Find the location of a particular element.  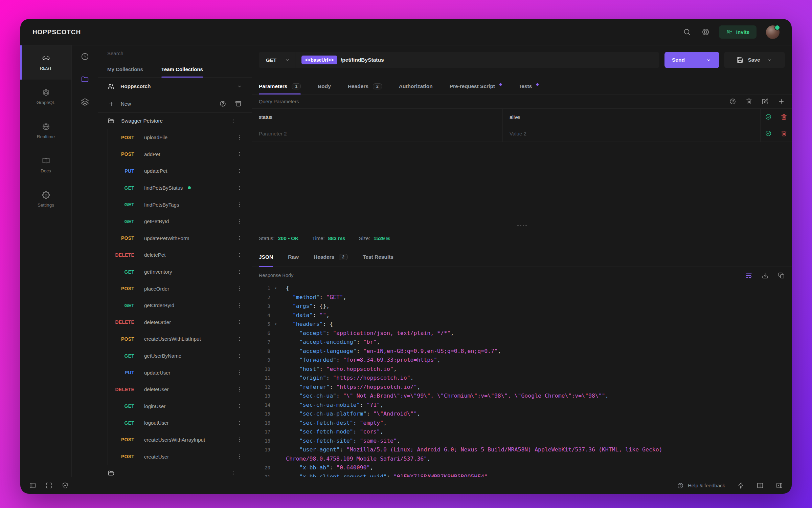

team-selector: Hoppscotch is located at coordinates (175, 86).